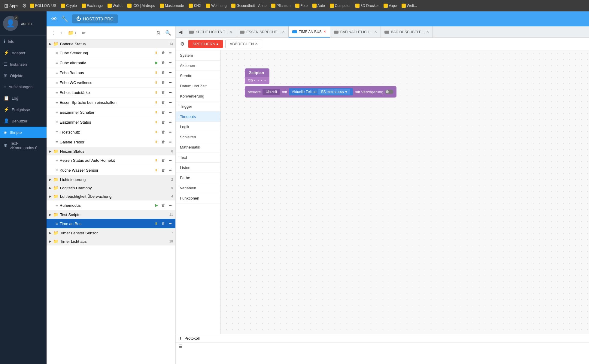 Image resolution: width=589 pixels, height=364 pixels. What do you see at coordinates (23, 146) in the screenshot?
I see `sidebar-item-text-kommandos: ✱ Text->Kommandos.0` at bounding box center [23, 146].